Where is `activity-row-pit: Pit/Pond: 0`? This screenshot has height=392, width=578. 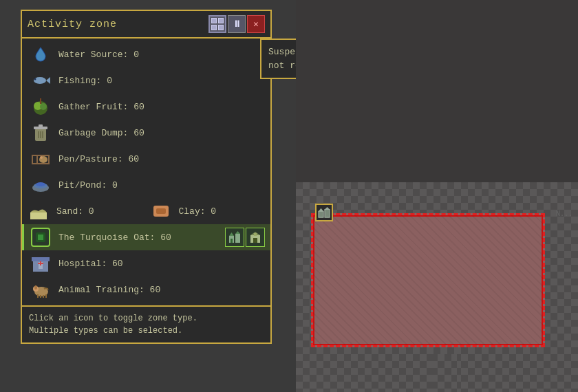
activity-row-pit: Pit/Pond: 0 is located at coordinates (146, 185).